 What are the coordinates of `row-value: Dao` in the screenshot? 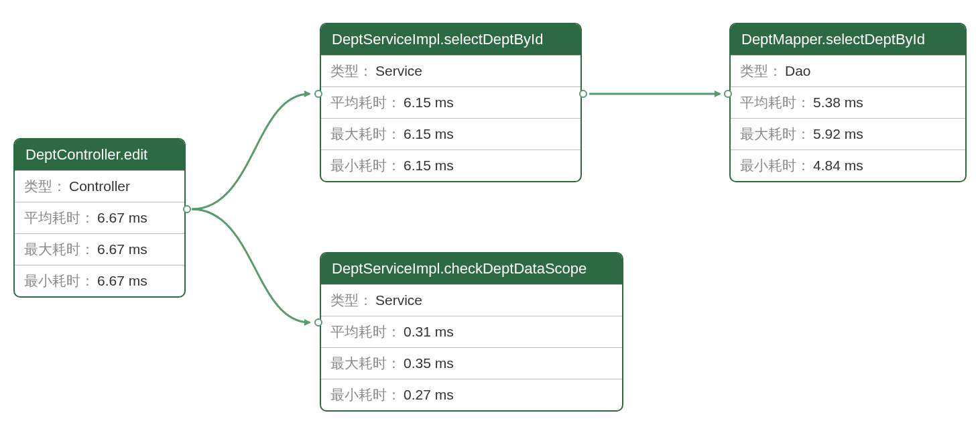 It's located at (798, 71).